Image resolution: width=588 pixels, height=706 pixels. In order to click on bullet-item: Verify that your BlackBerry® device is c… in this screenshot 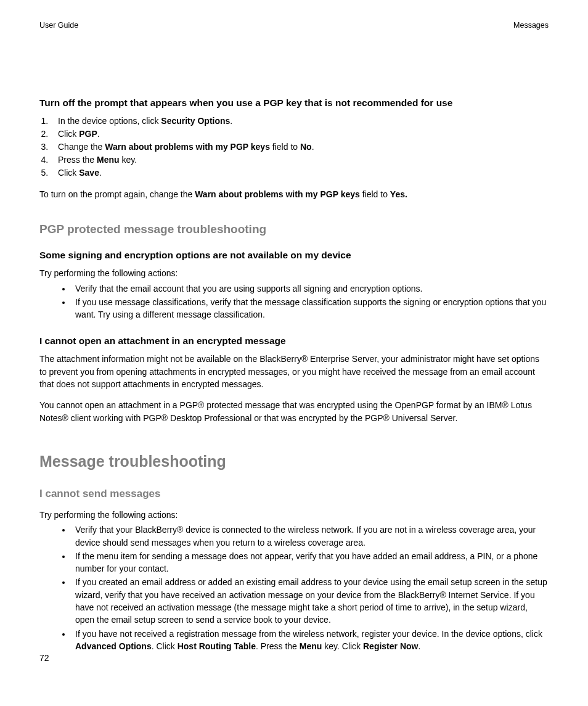, I will do `click(310, 536)`.